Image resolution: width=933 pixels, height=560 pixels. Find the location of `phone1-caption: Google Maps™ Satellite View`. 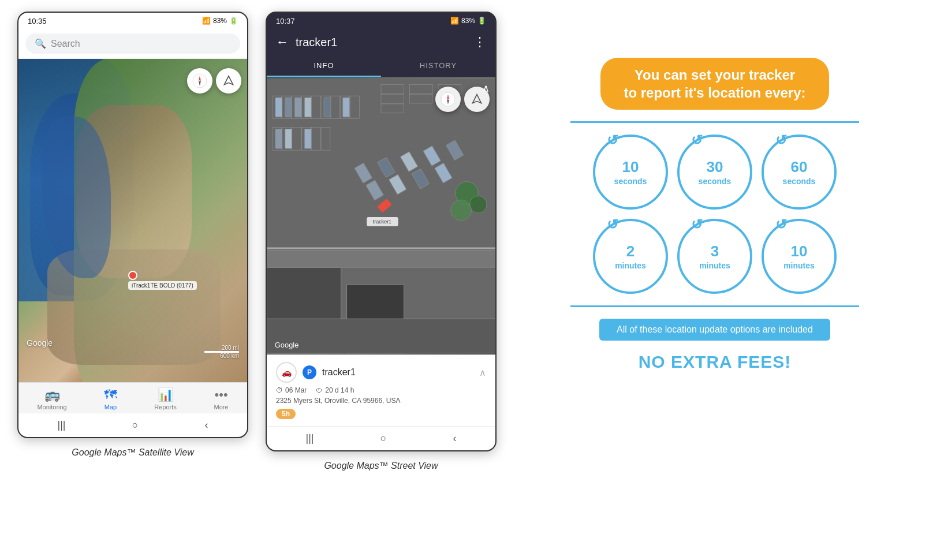

phone1-caption: Google Maps™ Satellite View is located at coordinates (133, 453).